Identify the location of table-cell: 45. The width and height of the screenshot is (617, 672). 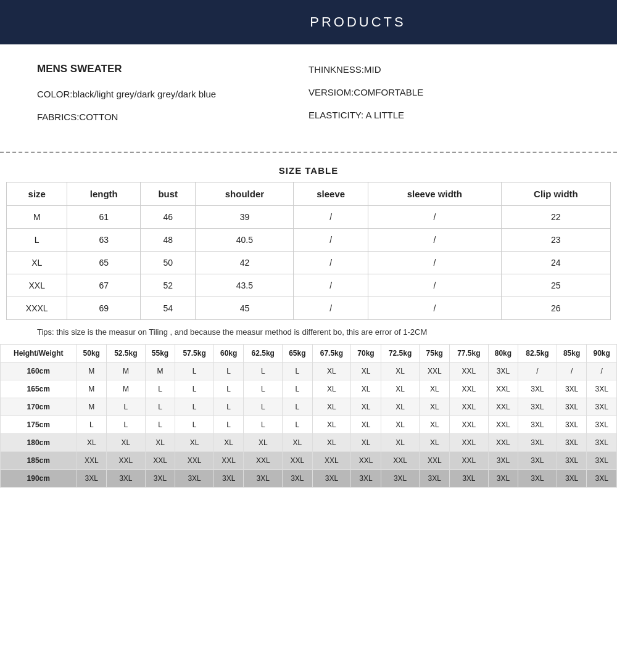
(244, 308).